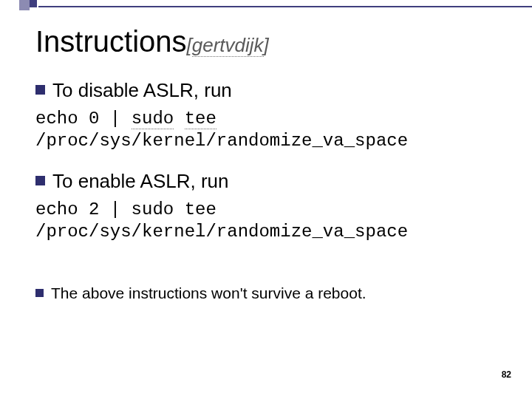  Describe the element at coordinates (268, 90) in the screenshot. I see `bullet-row: To disable ASLR, run` at that location.